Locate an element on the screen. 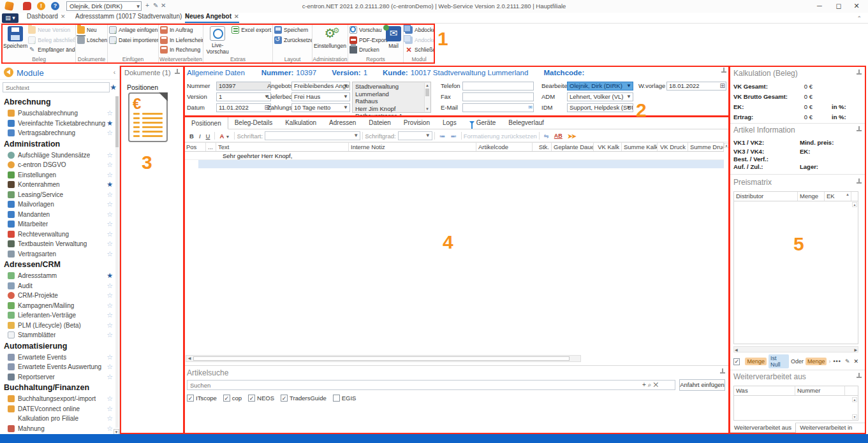 The image size is (868, 443). add-icon: + is located at coordinates (645, 385).